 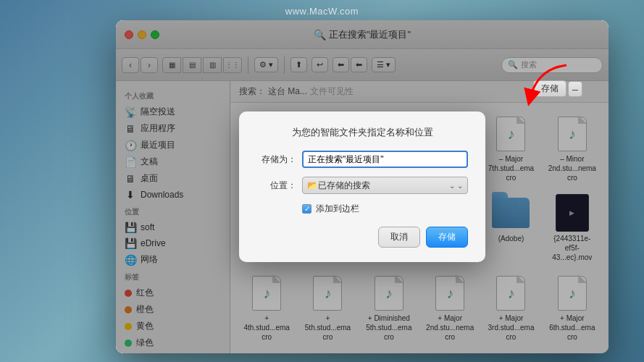 I want to click on save-as-input, so click(x=385, y=159).